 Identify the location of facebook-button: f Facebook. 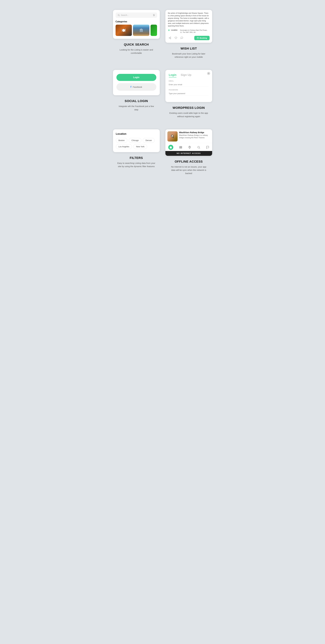
(136, 87).